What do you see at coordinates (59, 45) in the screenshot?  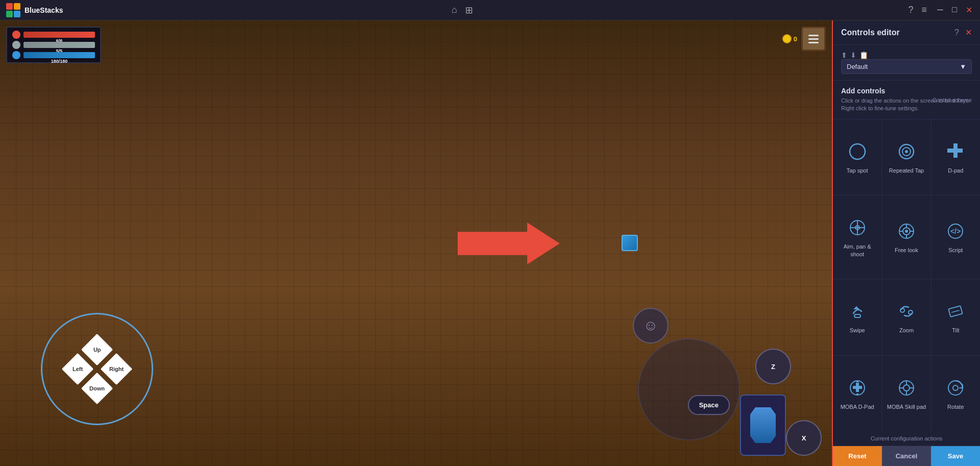 I see `mp-bar-bg` at bounding box center [59, 45].